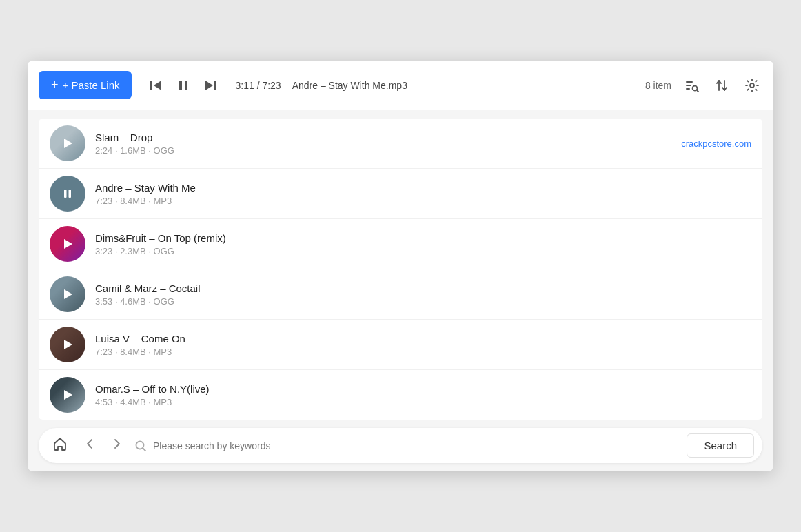 The width and height of the screenshot is (801, 532). Describe the element at coordinates (183, 85) in the screenshot. I see `pause-button` at that location.